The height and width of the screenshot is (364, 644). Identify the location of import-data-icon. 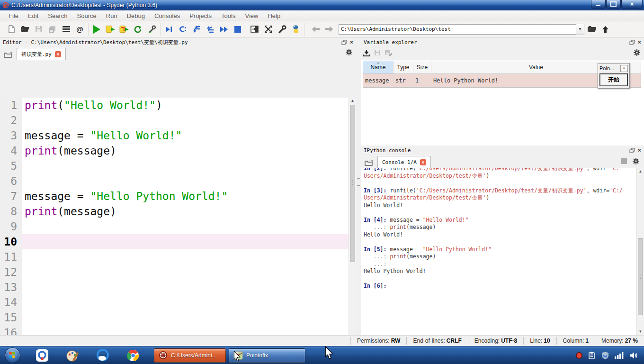
(367, 54).